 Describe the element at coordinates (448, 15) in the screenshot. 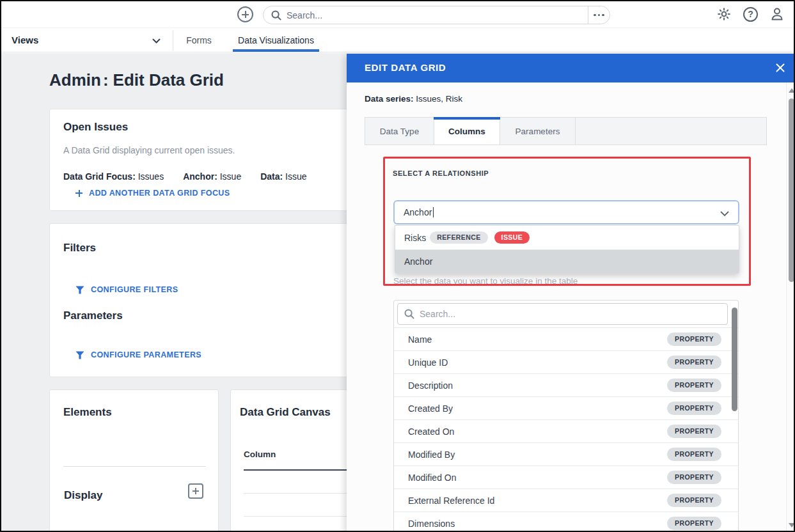

I see `search-input` at that location.